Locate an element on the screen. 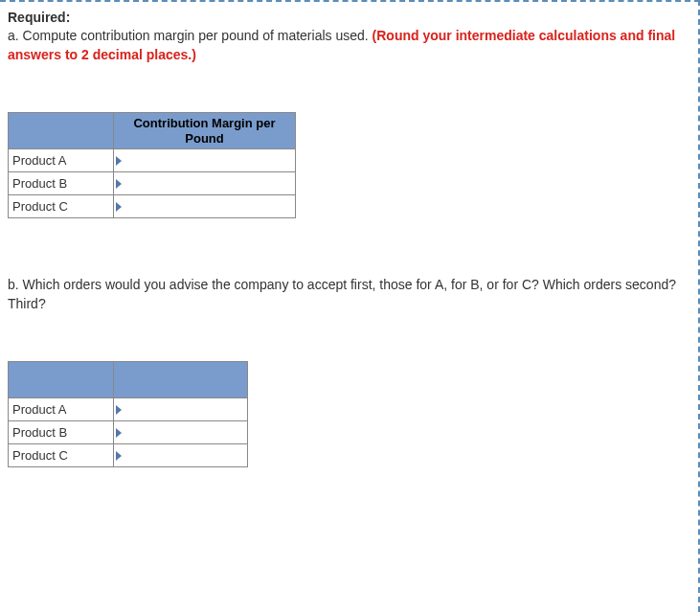 The height and width of the screenshot is (612, 700). rank-product-c-input is located at coordinates (188, 456).